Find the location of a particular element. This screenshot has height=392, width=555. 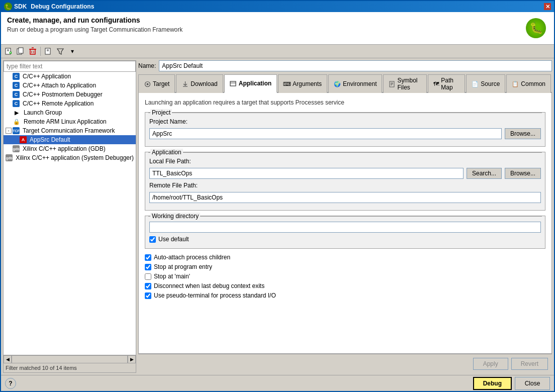

tree-item-xilinx-sys: gdb Xilinx C/C++ application (System Deb… is located at coordinates (69, 158).